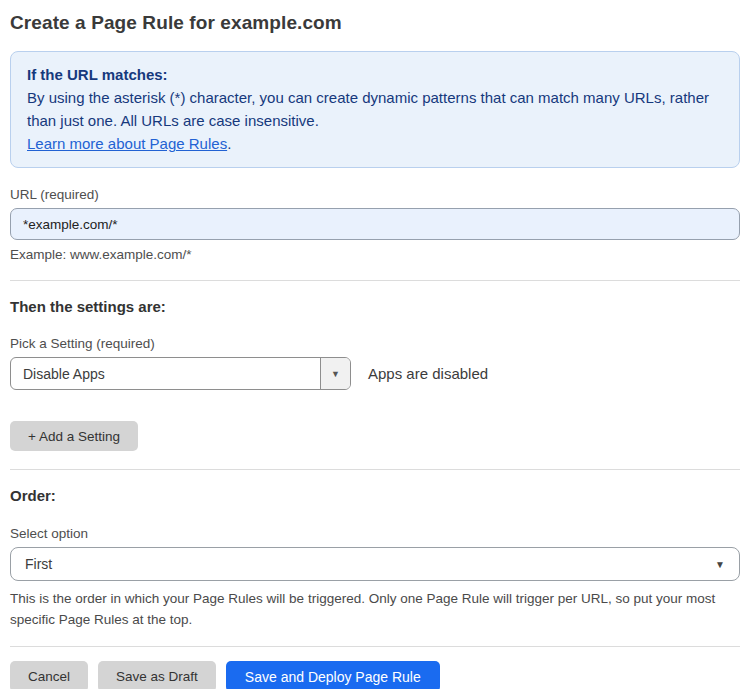  Describe the element at coordinates (375, 23) in the screenshot. I see `page-title: Create a Page Rule for example.com` at that location.